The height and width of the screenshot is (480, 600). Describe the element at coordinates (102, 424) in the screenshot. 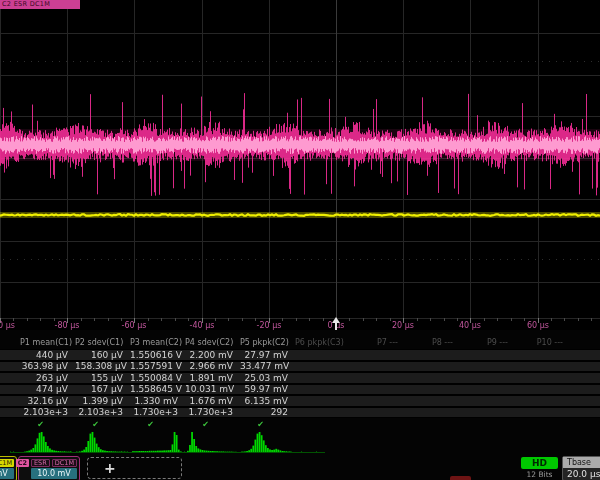

I see `status-check-p2: ✔` at that location.